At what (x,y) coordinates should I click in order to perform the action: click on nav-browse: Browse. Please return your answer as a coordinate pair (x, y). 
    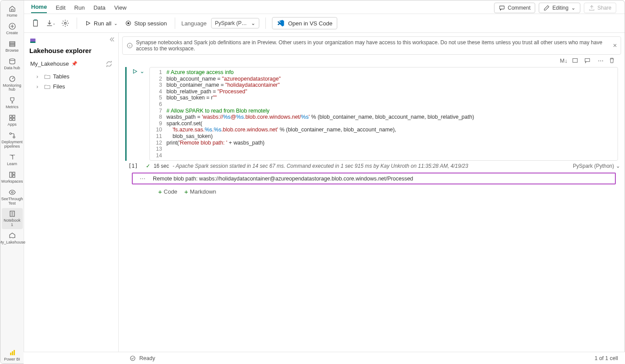
    Looking at the image, I should click on (12, 46).